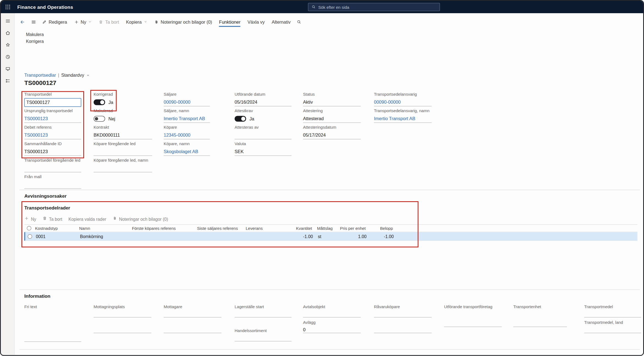 This screenshot has width=644, height=356. Describe the element at coordinates (187, 102) in the screenshot. I see `link-s-ljare: 00090-00000` at that location.